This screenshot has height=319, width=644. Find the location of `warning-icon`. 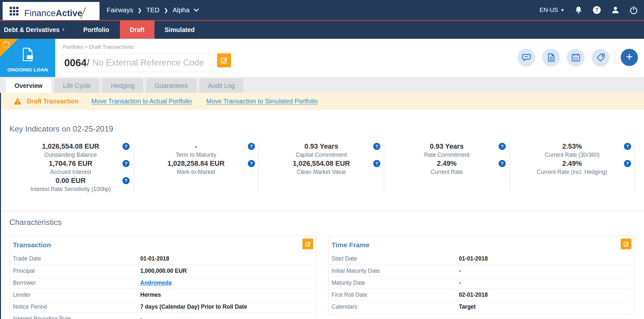

warning-icon is located at coordinates (17, 101).